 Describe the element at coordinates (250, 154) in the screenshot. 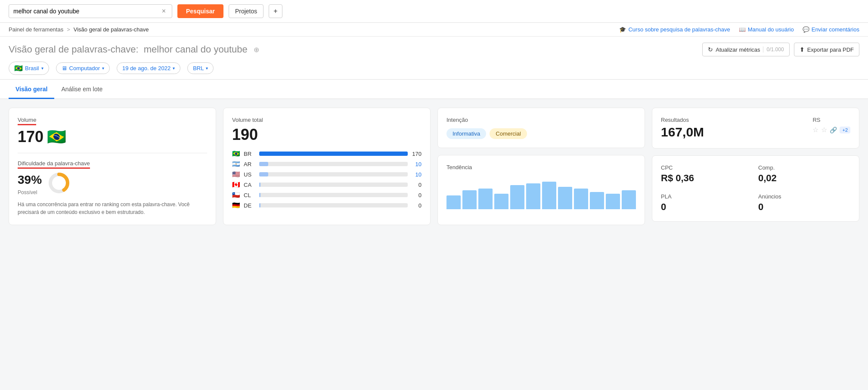

I see `country-code-br: BR` at that location.